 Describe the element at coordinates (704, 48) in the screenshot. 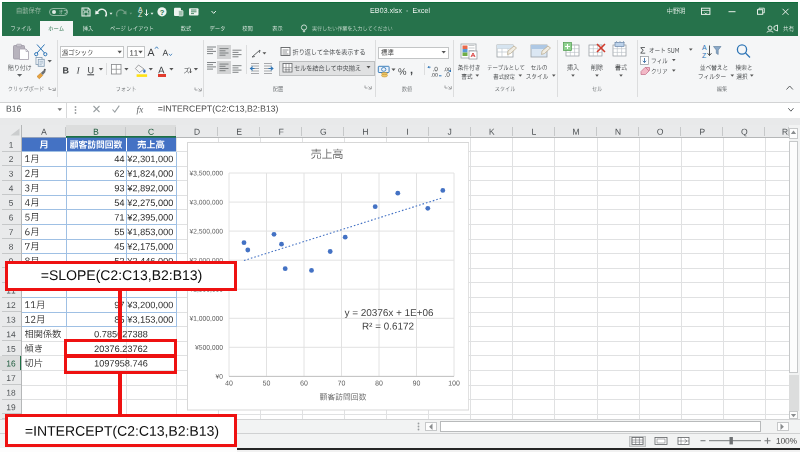

I see `svg-text: A` at that location.